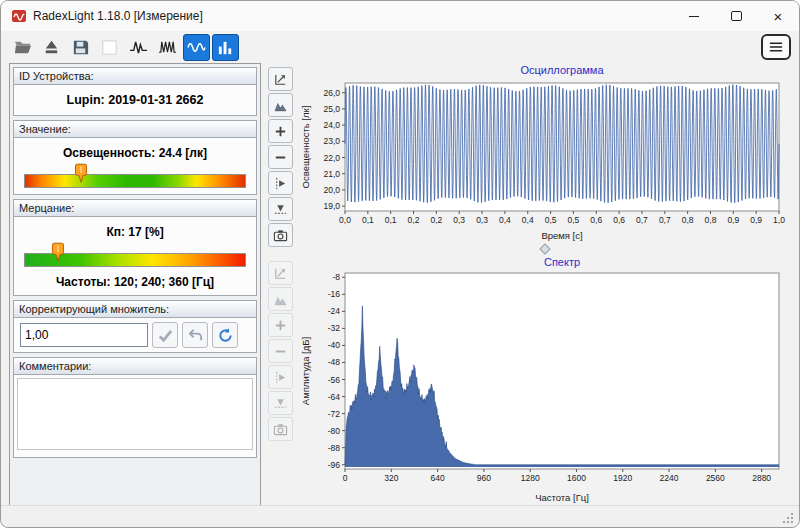  What do you see at coordinates (334, 294) in the screenshot?
I see `svg-text: -16` at bounding box center [334, 294].